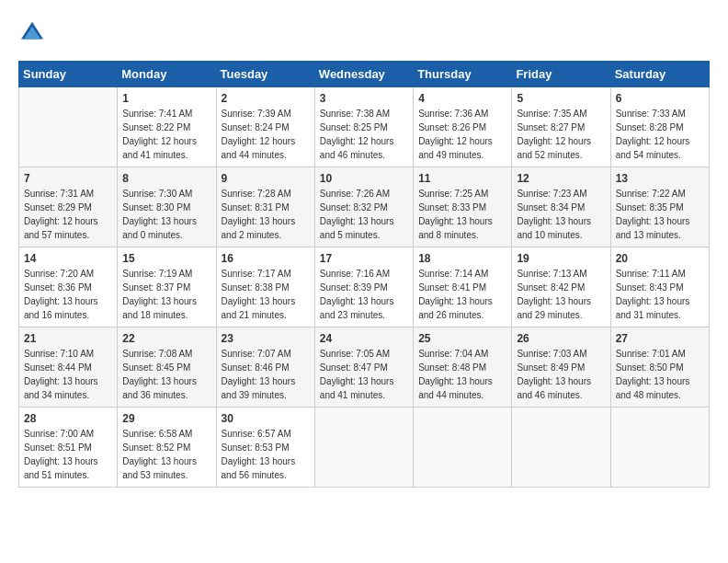 The image size is (728, 563). I want to click on day-info: Sunrise: 6:58 AM Sunset: 8:52 PM Dayligh…, so click(166, 454).